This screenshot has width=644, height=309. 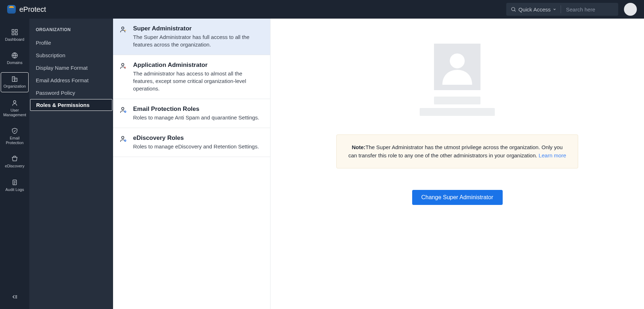 What do you see at coordinates (71, 93) in the screenshot?
I see `sub-nav-password-policy: Password Policy` at bounding box center [71, 93].